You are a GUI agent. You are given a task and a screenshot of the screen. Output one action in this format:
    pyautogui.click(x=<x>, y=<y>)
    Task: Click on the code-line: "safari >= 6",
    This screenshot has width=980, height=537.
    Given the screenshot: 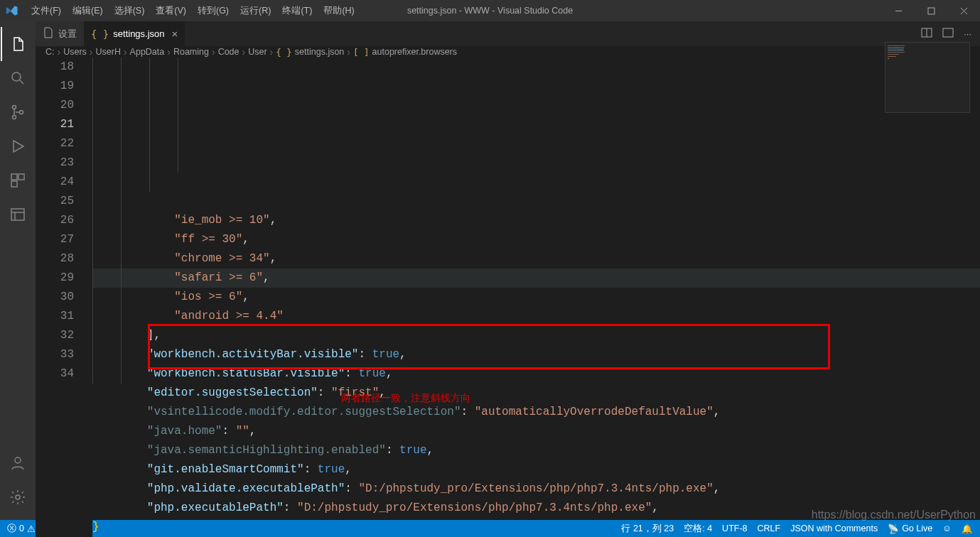 What is the action you would take?
    pyautogui.click(x=536, y=278)
    